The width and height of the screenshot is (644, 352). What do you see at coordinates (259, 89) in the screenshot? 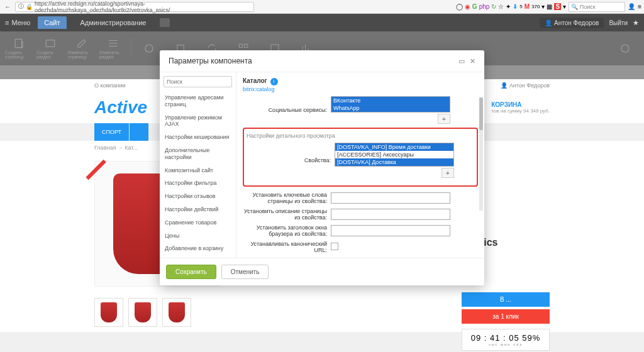
I see `component-id: bitrix:catalog` at bounding box center [259, 89].